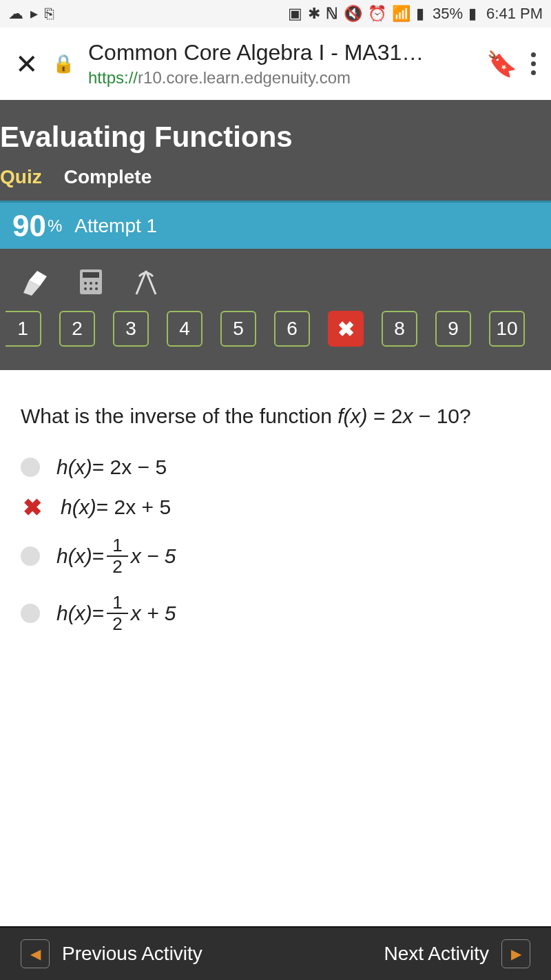  What do you see at coordinates (16, 14) in the screenshot?
I see `soundcloud-icon: ☁` at bounding box center [16, 14].